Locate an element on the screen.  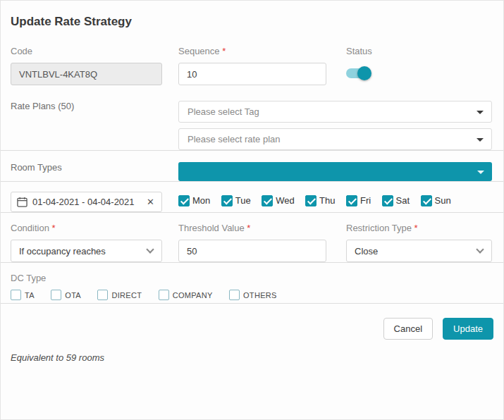
threshold-input: 50 is located at coordinates (252, 251).